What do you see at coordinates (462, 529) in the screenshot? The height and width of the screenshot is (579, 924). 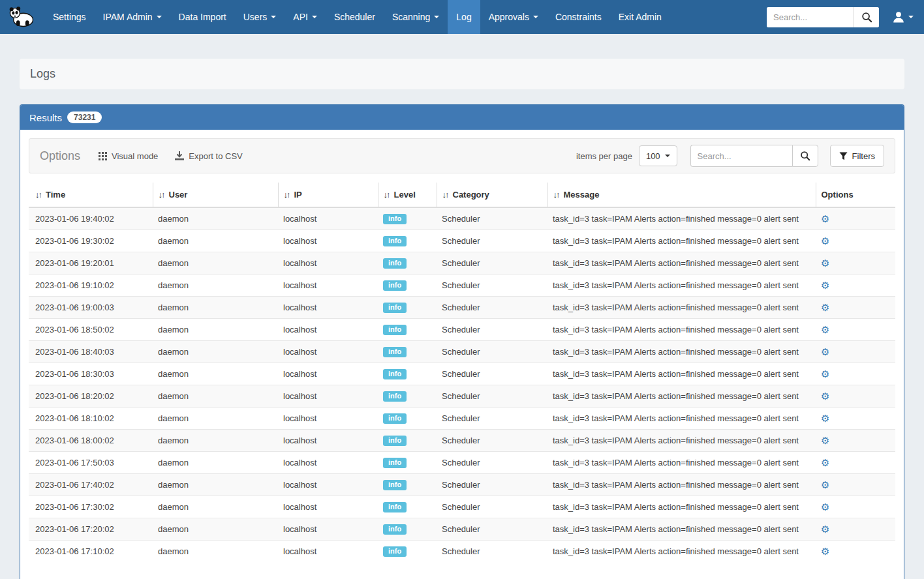 I see `table-row: 2023-01-06 17:20:02daemonlocalhostinfoSc…` at bounding box center [462, 529].